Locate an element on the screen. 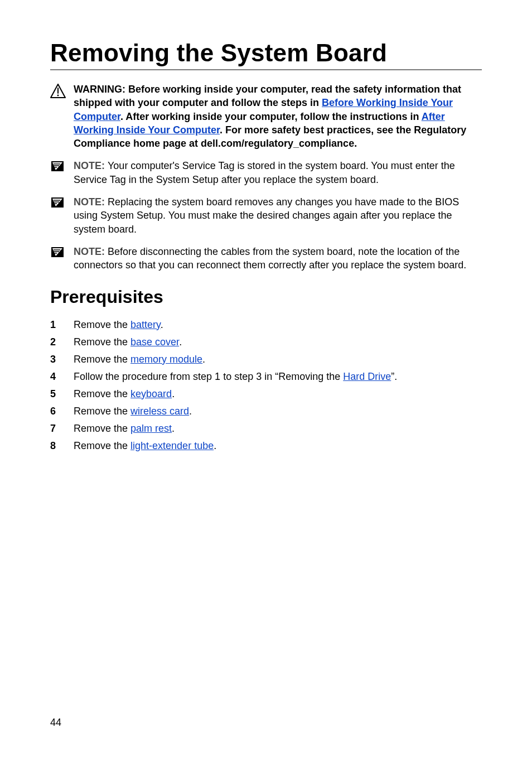 Image resolution: width=532 pixels, height=762 pixels. step-5: Remove the keyboard. is located at coordinates (266, 394).